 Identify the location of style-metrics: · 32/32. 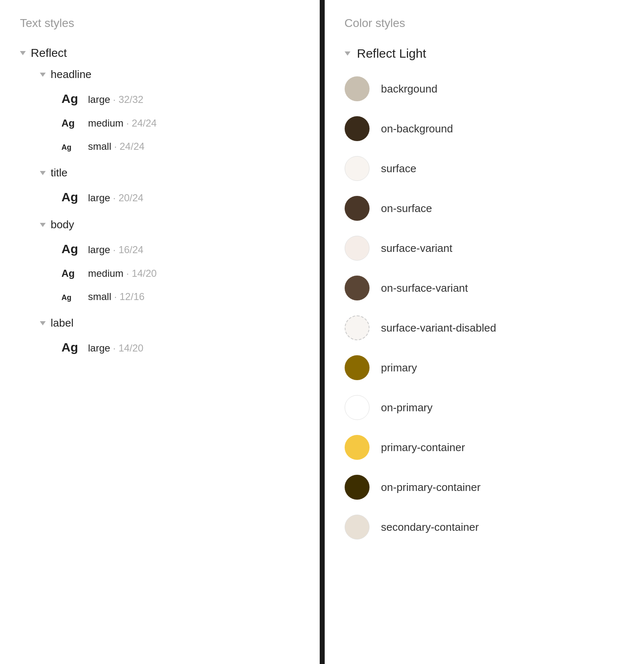
(128, 100).